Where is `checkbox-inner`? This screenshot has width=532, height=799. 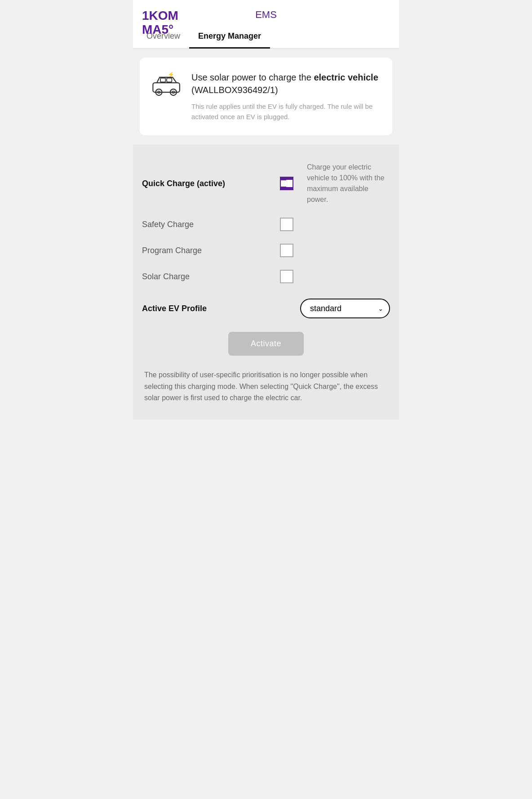 checkbox-inner is located at coordinates (284, 183).